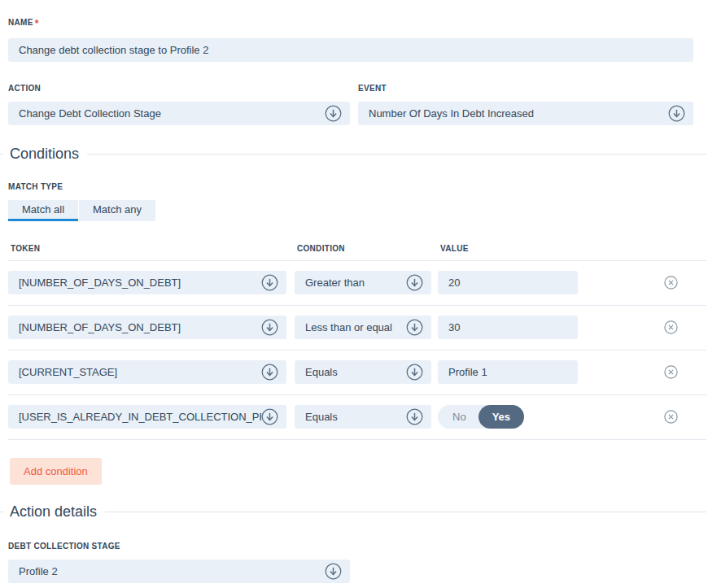 This screenshot has height=588, width=708. Describe the element at coordinates (458, 416) in the screenshot. I see `toggle-no-option: No` at that location.